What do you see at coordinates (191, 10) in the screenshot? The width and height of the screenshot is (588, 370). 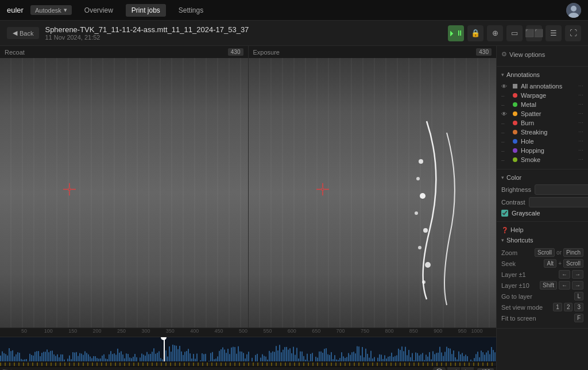 I see `nav-settings: Settings` at bounding box center [191, 10].